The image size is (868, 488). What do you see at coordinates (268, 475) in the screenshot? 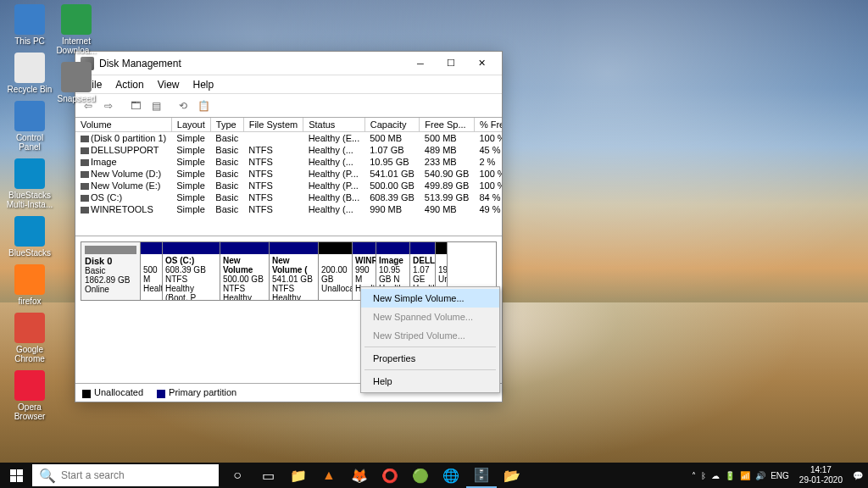
I see `task-view-icon: ▭` at bounding box center [268, 475].